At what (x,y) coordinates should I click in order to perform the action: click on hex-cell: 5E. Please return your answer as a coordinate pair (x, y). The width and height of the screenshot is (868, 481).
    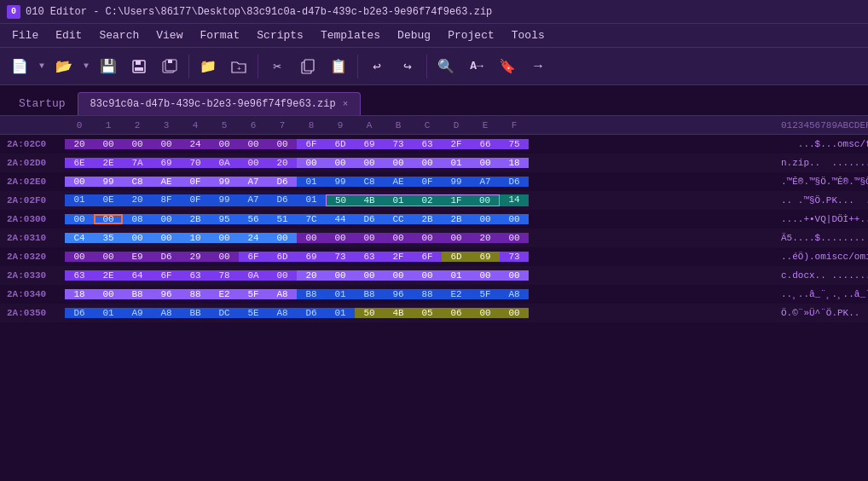
    Looking at the image, I should click on (253, 313).